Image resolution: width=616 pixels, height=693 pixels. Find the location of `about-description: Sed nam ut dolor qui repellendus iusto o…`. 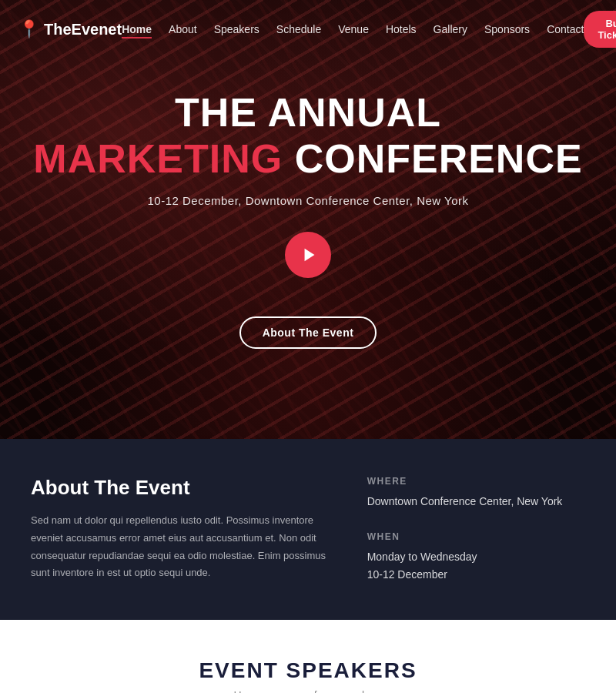

about-description: Sed nam ut dolor qui repellendus iusto o… is located at coordinates (183, 547).